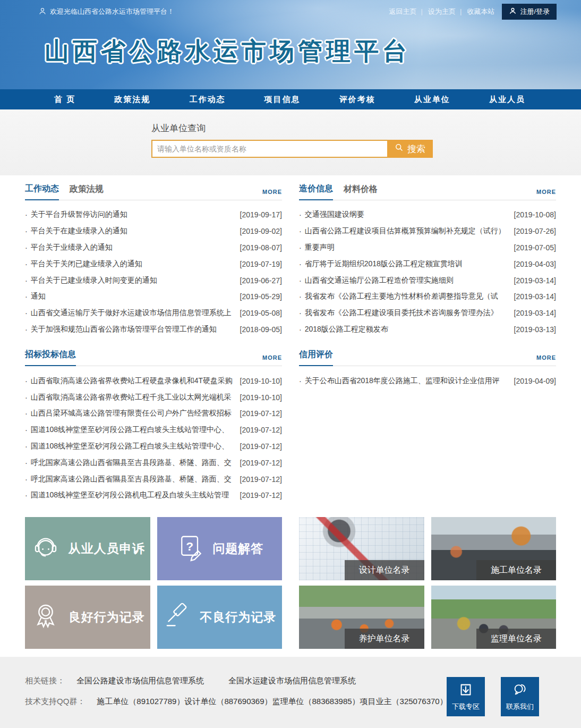  I want to click on news-item-title: 我省发布《公路工程主要地方性材料价差调整指导意见（试, so click(408, 297).